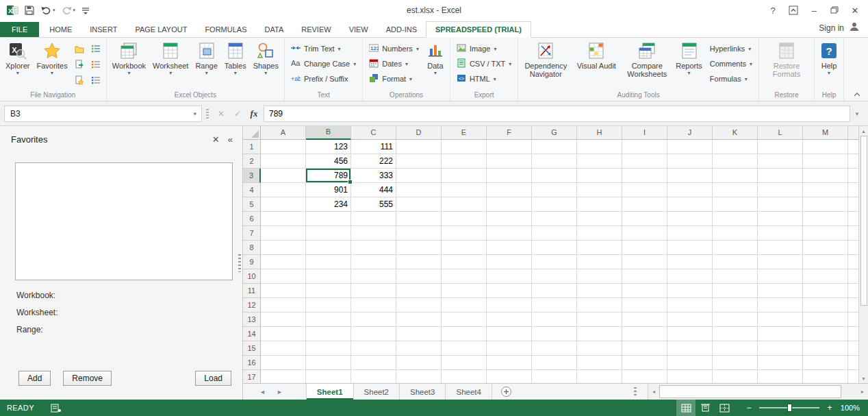 Image resolution: width=868 pixels, height=416 pixels. What do you see at coordinates (793, 10) in the screenshot?
I see `ribbon-display-options-button` at bounding box center [793, 10].